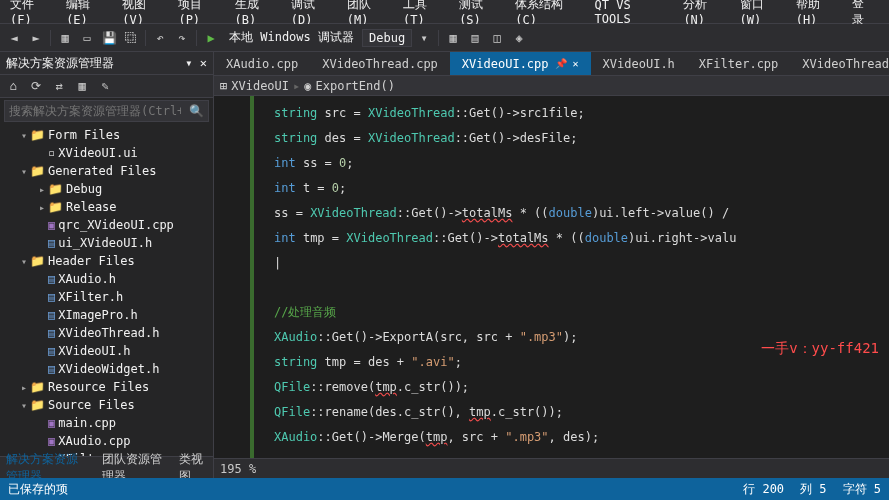 The image size is (889, 500). What do you see at coordinates (193, 465) in the screenshot?
I see `tab-class-view: 类视图` at bounding box center [193, 465].